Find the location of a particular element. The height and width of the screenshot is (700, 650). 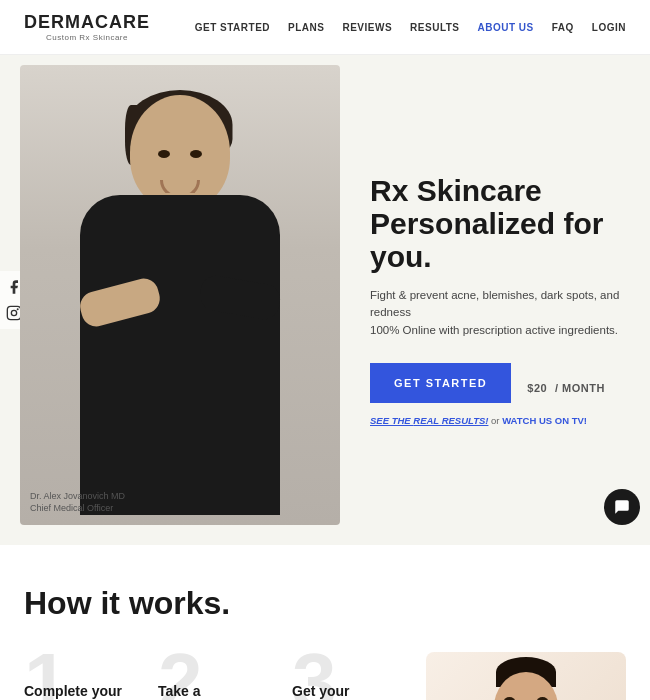

nav-get-started: GET STARTED is located at coordinates (232, 28).